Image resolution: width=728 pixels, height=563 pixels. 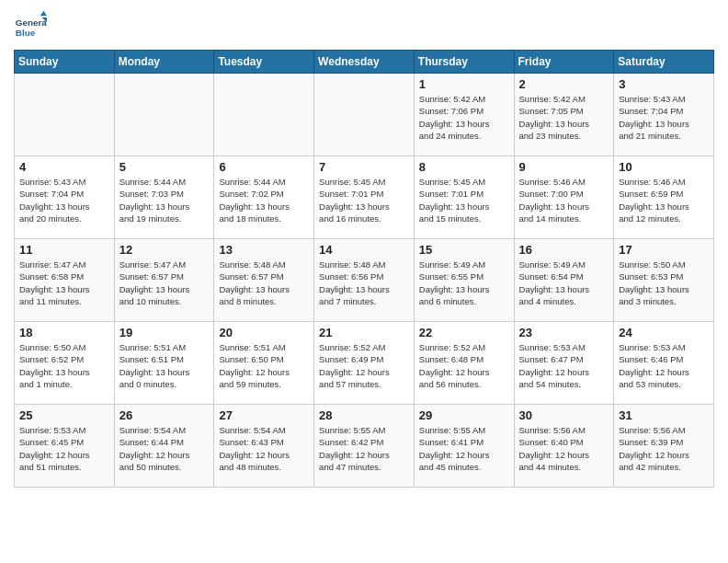 What do you see at coordinates (364, 201) in the screenshot?
I see `day-info: Sunrise: 5:45 AM Sunset: 7:01 PM Dayligh…` at bounding box center [364, 201].